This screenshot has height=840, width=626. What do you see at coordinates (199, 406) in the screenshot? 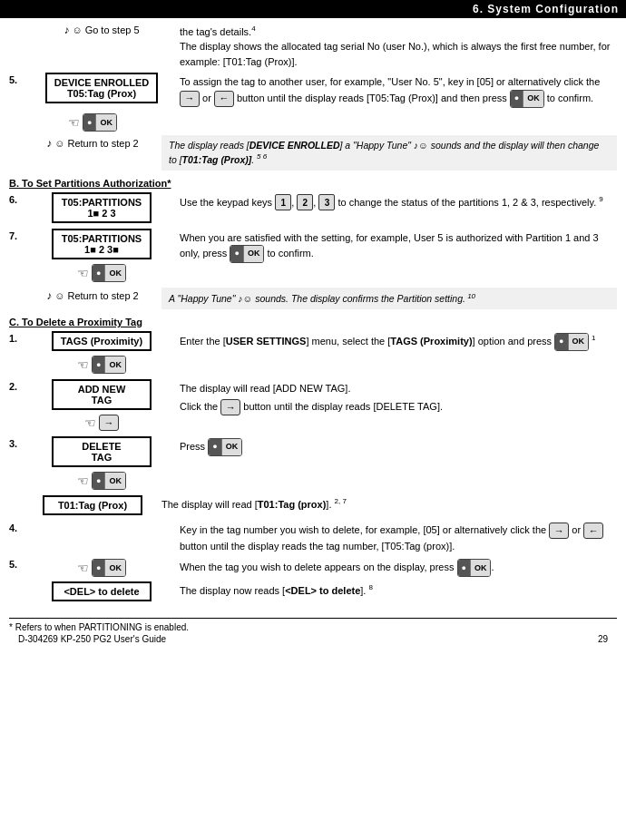
I see `c-step2-click: Click the` at bounding box center [199, 406].